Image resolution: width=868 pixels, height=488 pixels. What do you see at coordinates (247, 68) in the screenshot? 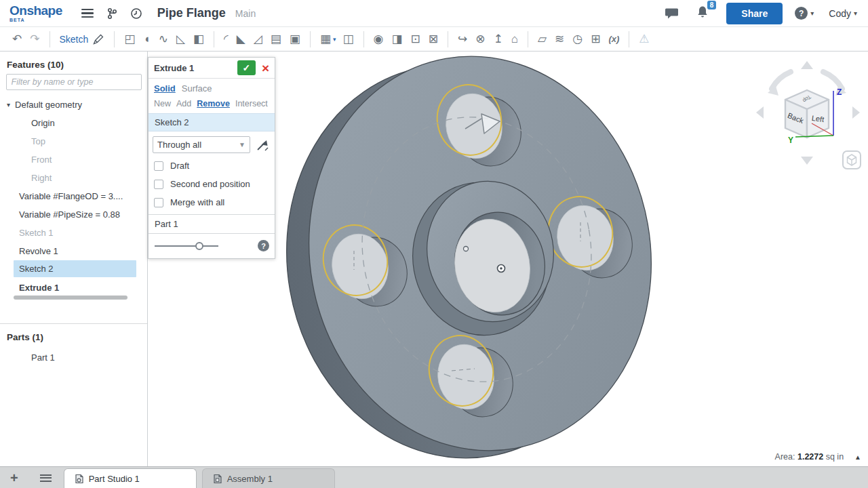
I see `confirm-button: ✓` at bounding box center [247, 68].